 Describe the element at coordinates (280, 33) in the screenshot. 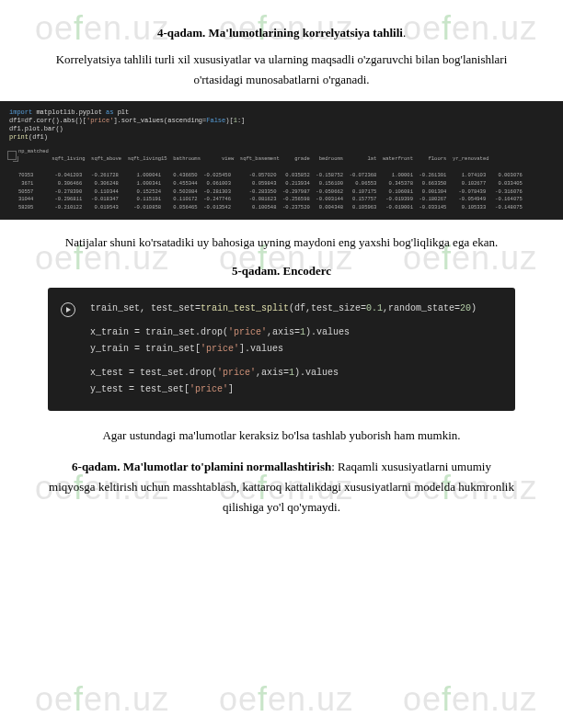

I see `step4-title-bold: 4-qadam. Ma'lumotlarining korrelyatsiya …` at that location.